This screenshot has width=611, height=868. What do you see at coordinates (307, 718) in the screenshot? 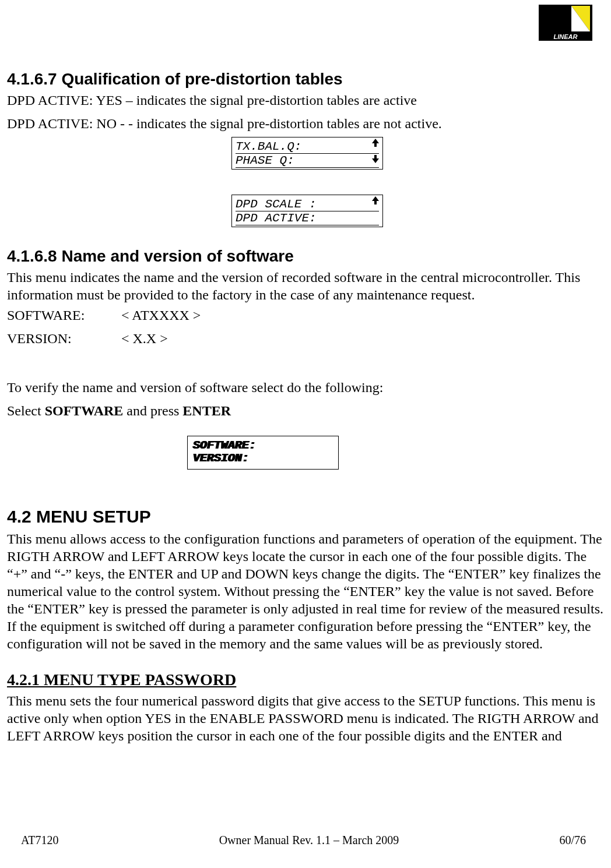
I see `paragraph-type-password-desc: This menu sets the four numerical passwo…` at bounding box center [307, 718].